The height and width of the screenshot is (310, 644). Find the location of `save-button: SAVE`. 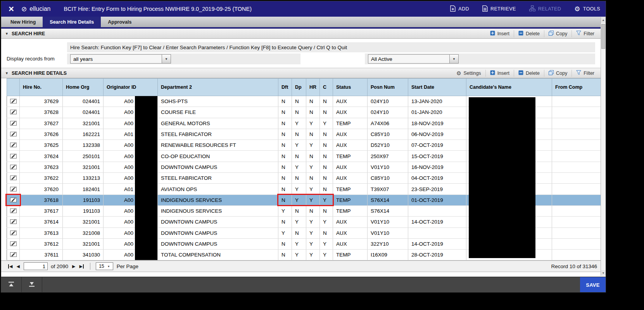

save-button: SAVE is located at coordinates (593, 285).